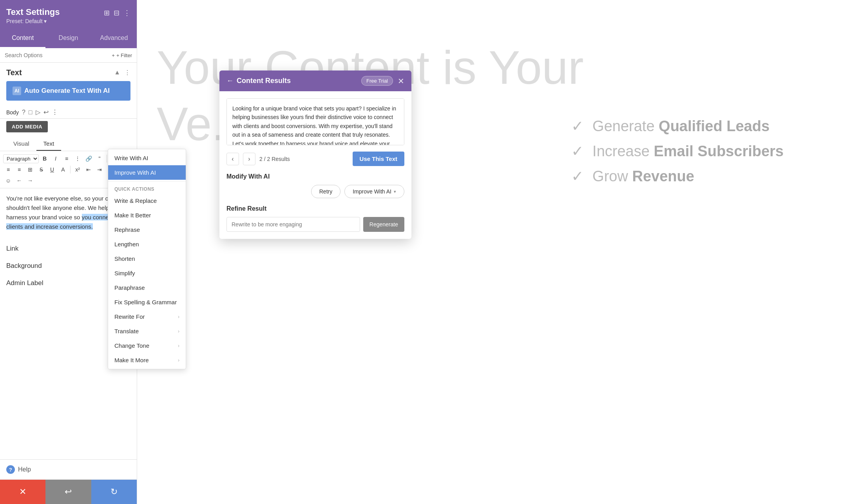 Image resolution: width=862 pixels, height=504 pixels. Describe the element at coordinates (114, 492) in the screenshot. I see `redo-footer-button: ↻` at that location.